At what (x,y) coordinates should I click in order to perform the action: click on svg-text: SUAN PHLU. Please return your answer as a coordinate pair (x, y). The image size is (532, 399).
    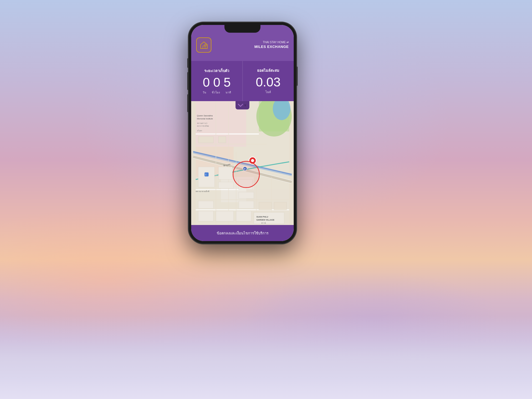
    Looking at the image, I should click on (262, 217).